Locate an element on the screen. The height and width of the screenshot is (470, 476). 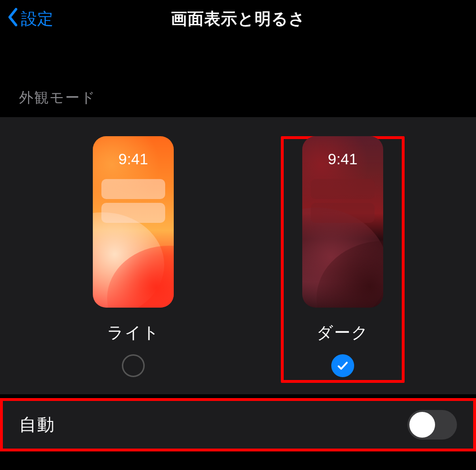
automatic-toggle is located at coordinates (432, 425).